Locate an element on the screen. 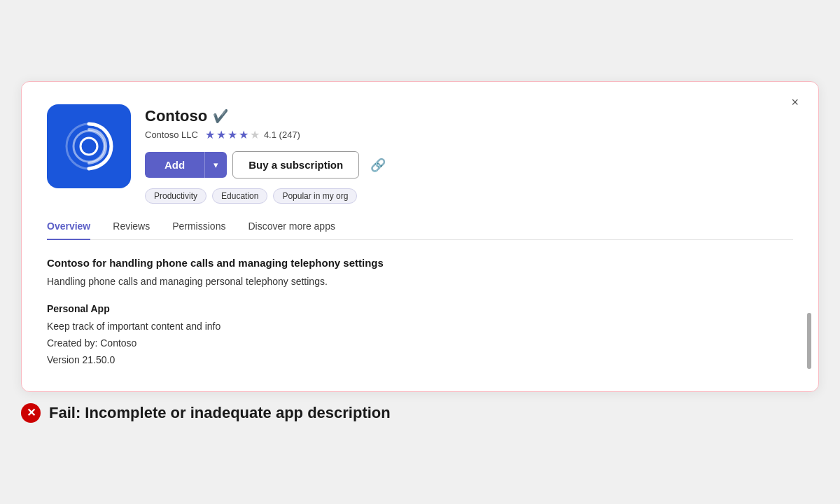  add-button-group: Add ▾ is located at coordinates (186, 165).